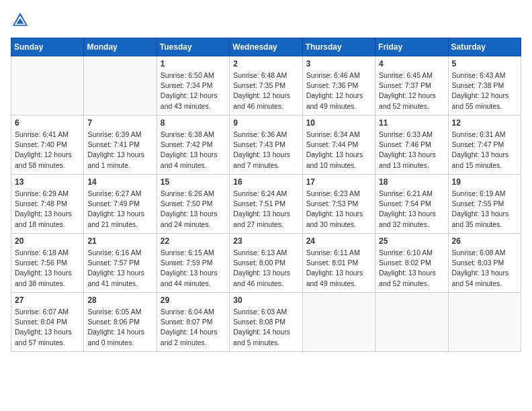  Describe the element at coordinates (485, 269) in the screenshot. I see `day-info: Sunrise: 6:08 AMSunset: 8:03 PMDaylight:…` at that location.